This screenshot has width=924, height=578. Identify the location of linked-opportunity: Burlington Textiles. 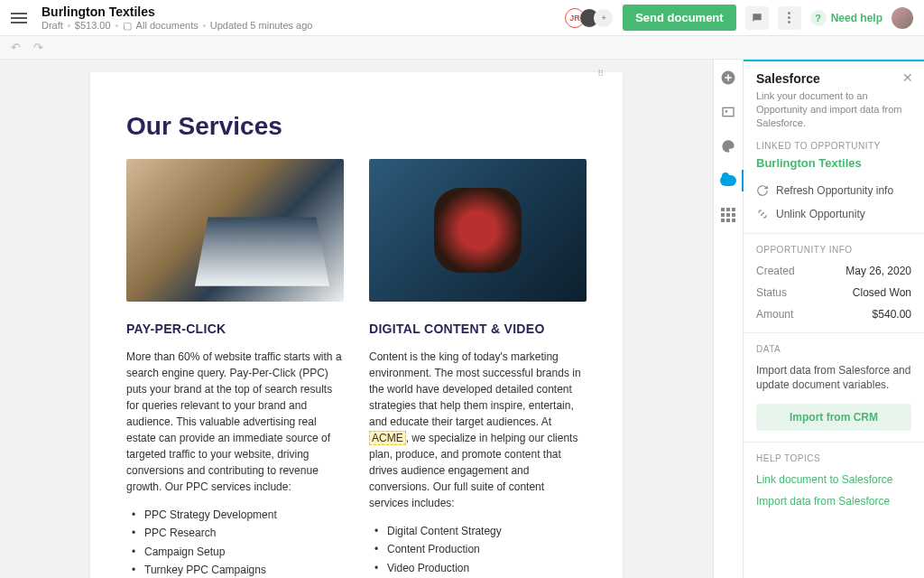
(834, 168).